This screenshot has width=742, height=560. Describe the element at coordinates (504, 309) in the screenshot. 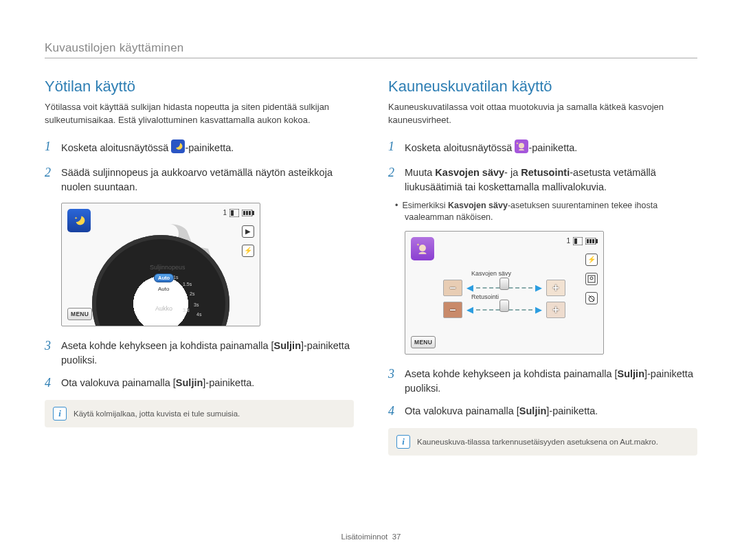

I see `retouch-slider: ◀ ▶` at that location.